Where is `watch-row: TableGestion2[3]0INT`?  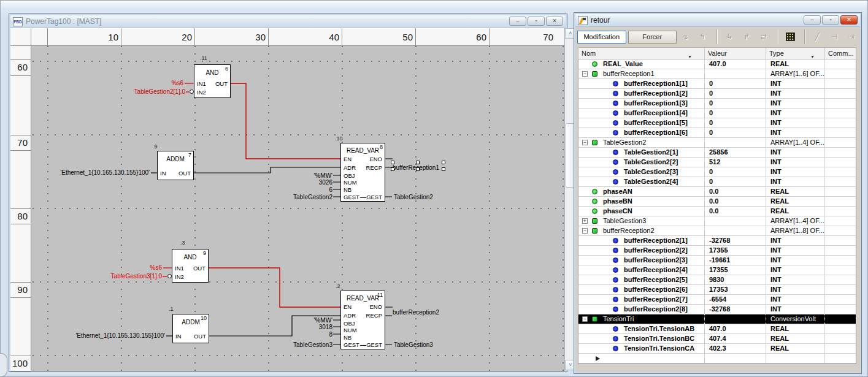
watch-row: TableGestion2[3]0INT is located at coordinates (717, 172).